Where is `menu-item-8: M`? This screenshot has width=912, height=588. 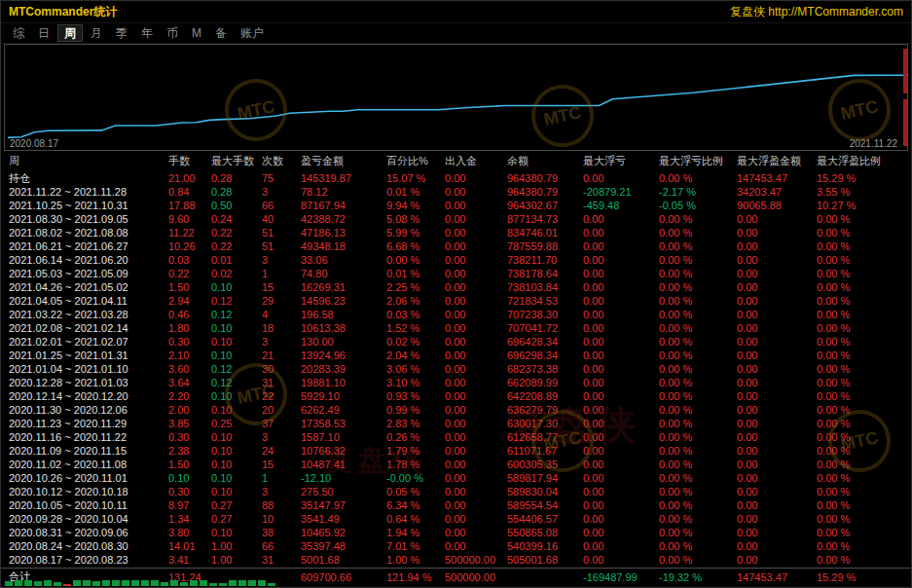 menu-item-8: M is located at coordinates (197, 33).